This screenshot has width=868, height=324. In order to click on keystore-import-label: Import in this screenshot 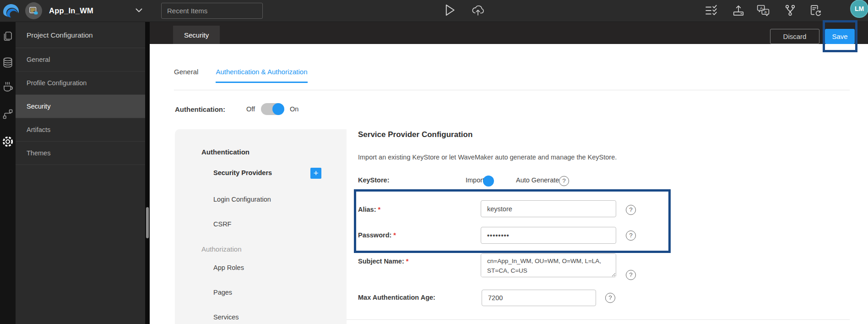, I will do `click(475, 180)`.